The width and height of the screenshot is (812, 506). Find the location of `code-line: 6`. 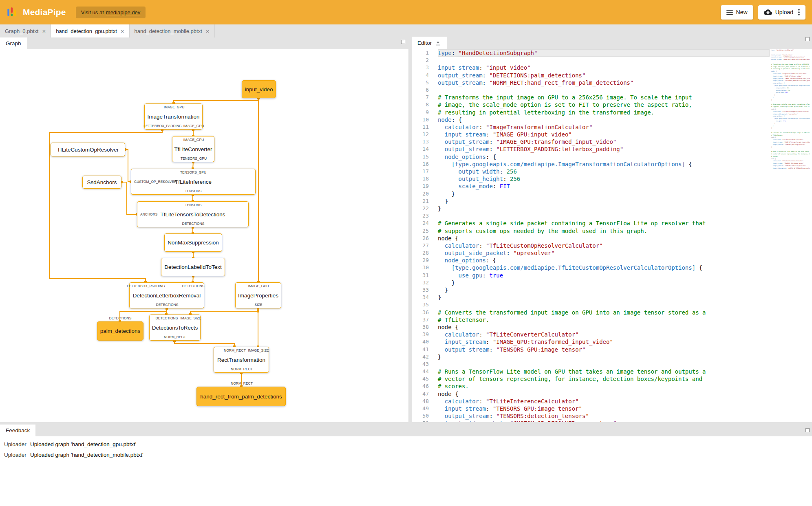

code-line: 6 is located at coordinates (591, 90).